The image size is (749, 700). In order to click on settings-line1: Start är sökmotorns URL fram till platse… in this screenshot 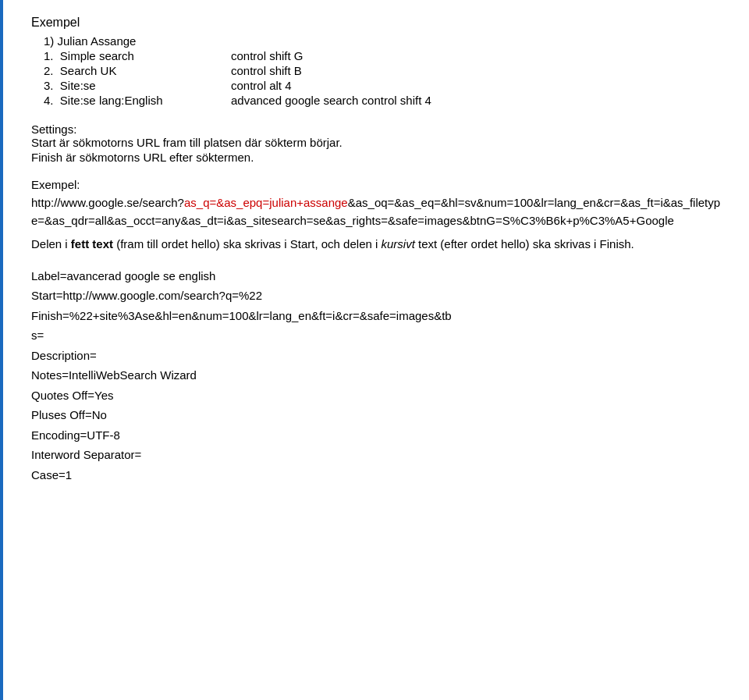, I will do `click(378, 142)`.